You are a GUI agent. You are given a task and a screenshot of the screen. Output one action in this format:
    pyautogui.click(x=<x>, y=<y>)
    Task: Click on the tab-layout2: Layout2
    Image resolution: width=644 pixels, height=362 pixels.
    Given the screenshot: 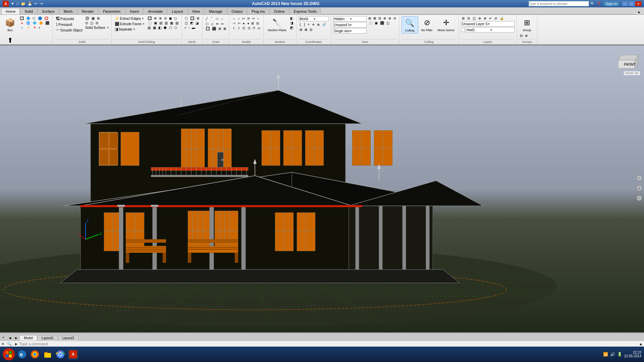 What is the action you would take?
    pyautogui.click(x=68, y=338)
    